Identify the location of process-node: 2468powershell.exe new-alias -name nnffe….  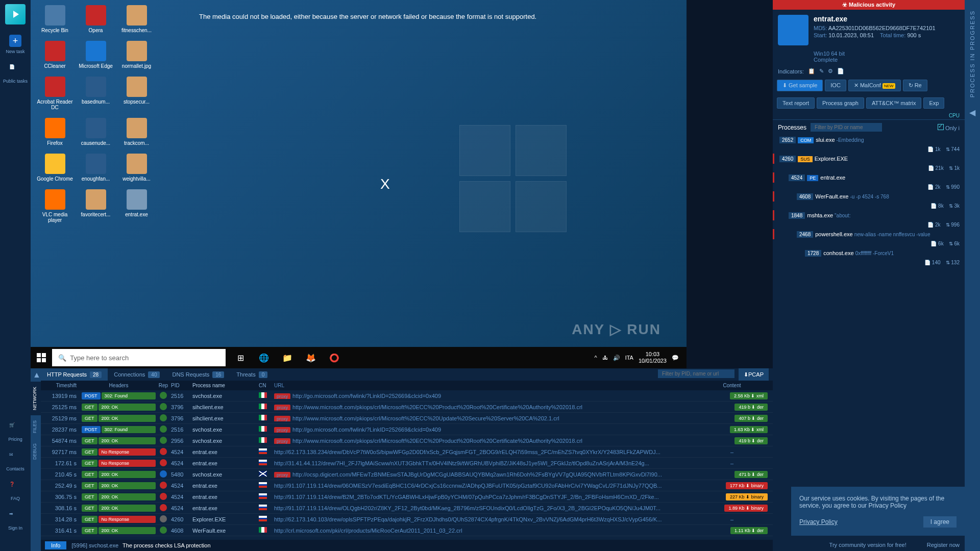
(869, 234).